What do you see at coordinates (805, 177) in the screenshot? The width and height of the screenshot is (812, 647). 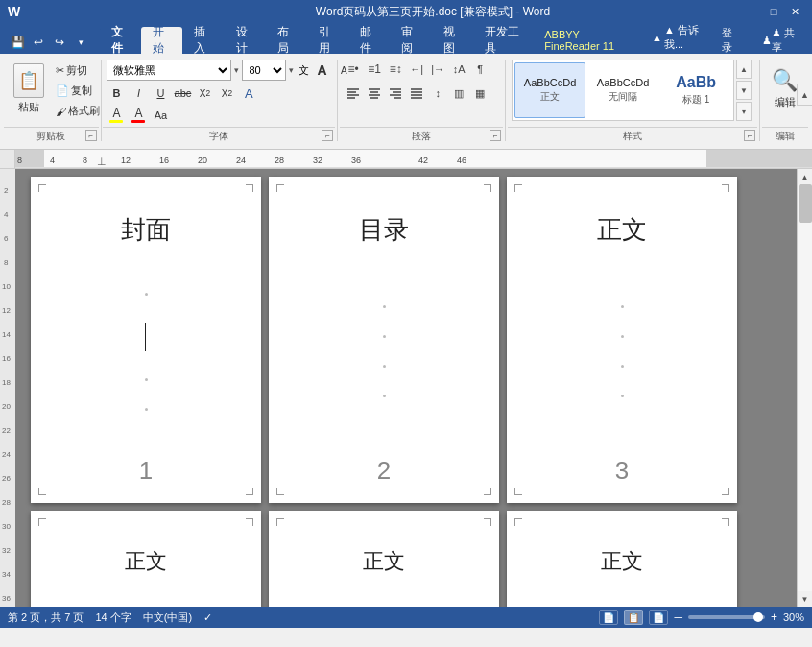 I see `scroll-up-button: ▲` at bounding box center [805, 177].